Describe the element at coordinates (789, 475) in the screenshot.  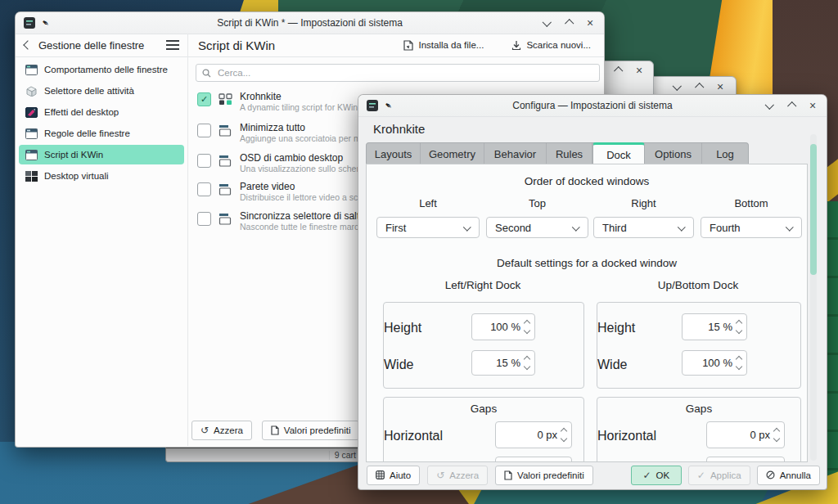
I see `cancel-button: Annulla` at that location.